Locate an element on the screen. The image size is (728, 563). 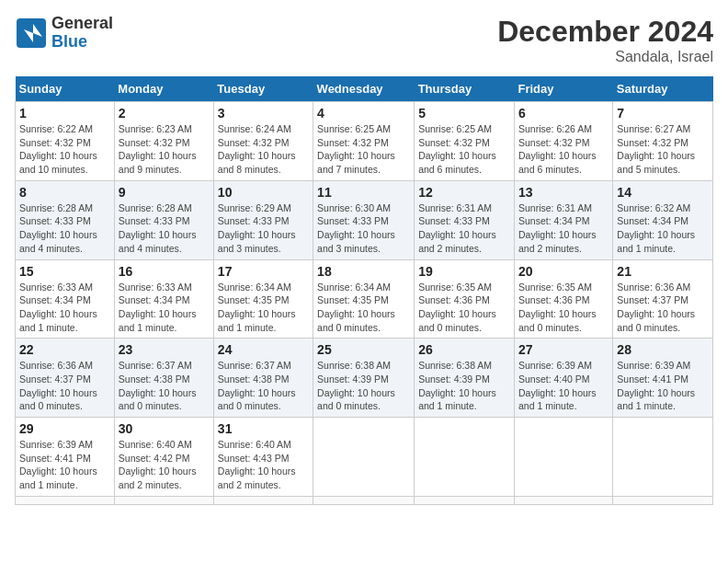
day-number: 11 is located at coordinates (364, 192).